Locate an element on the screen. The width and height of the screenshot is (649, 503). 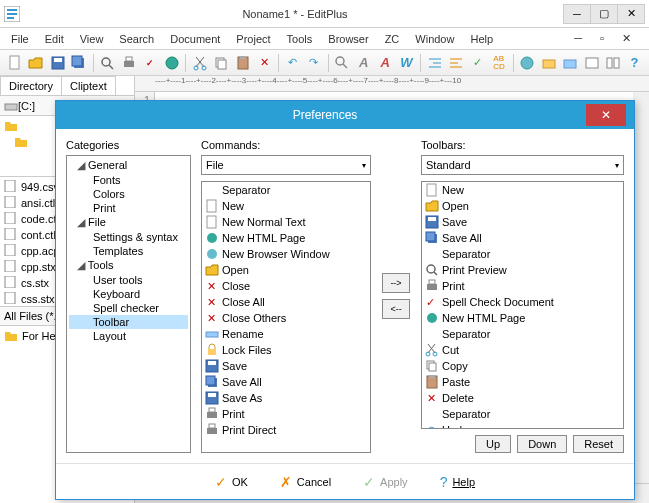
move-left-button: <-- is located at coordinates (396, 309).